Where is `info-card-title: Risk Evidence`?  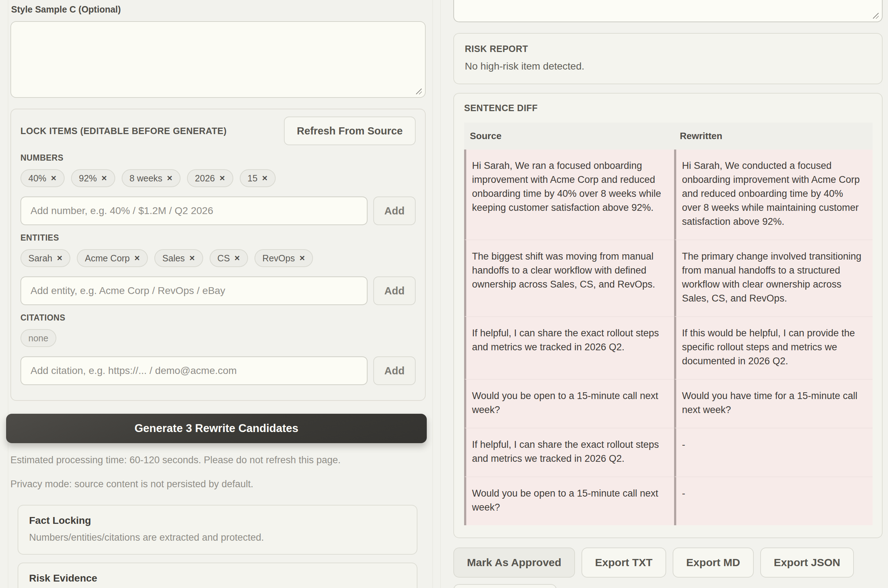
info-card-title: Risk Evidence is located at coordinates (218, 578).